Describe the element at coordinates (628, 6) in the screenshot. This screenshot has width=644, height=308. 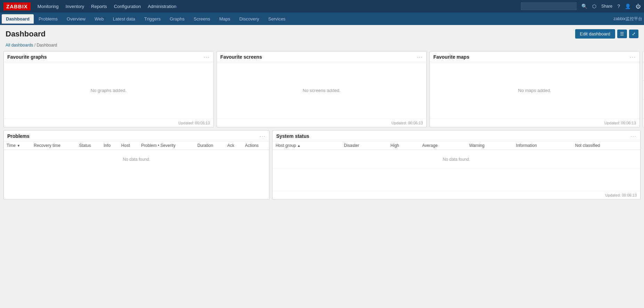
I see `user-icon: 👤` at that location.